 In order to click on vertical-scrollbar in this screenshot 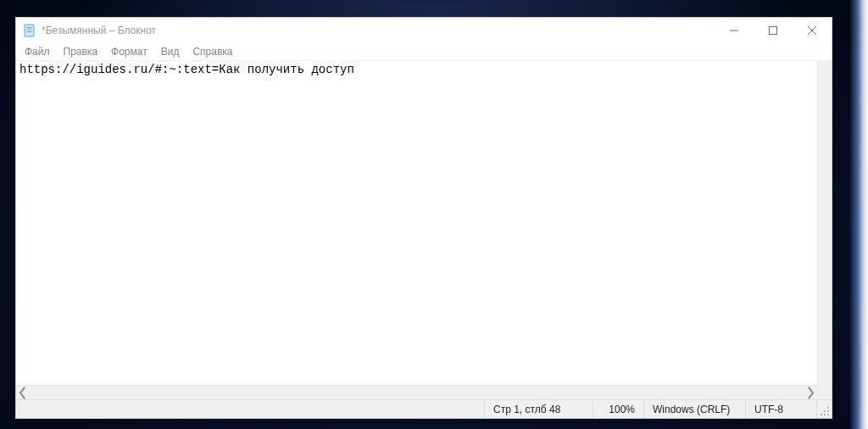, I will do `click(824, 223)`.